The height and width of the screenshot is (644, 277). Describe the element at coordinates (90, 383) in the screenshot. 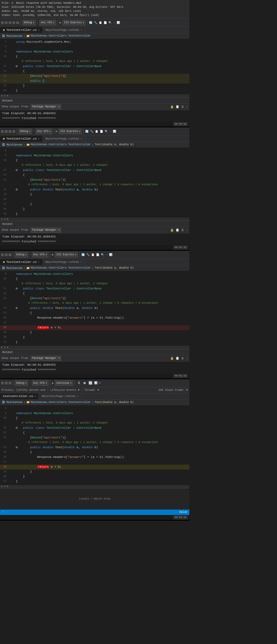

I see `restart-icon: 🔄` at that location.